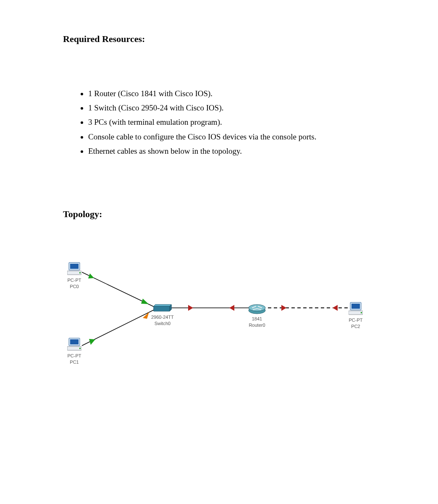 The image size is (438, 504). What do you see at coordinates (219, 123) in the screenshot?
I see `required-resources-list: 1 Router (Cisco 1841 with Cisco IOS). 1 …` at bounding box center [219, 123].